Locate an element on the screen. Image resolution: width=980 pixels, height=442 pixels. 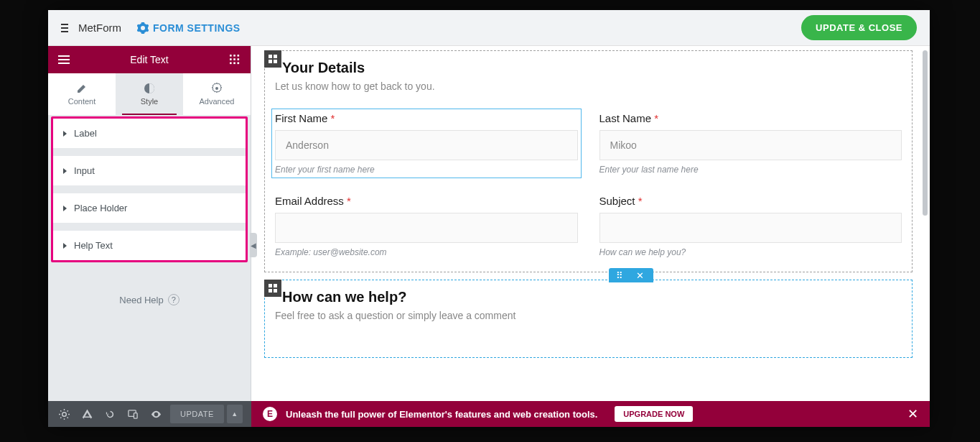
update-dropdown: ▲ is located at coordinates (235, 414).